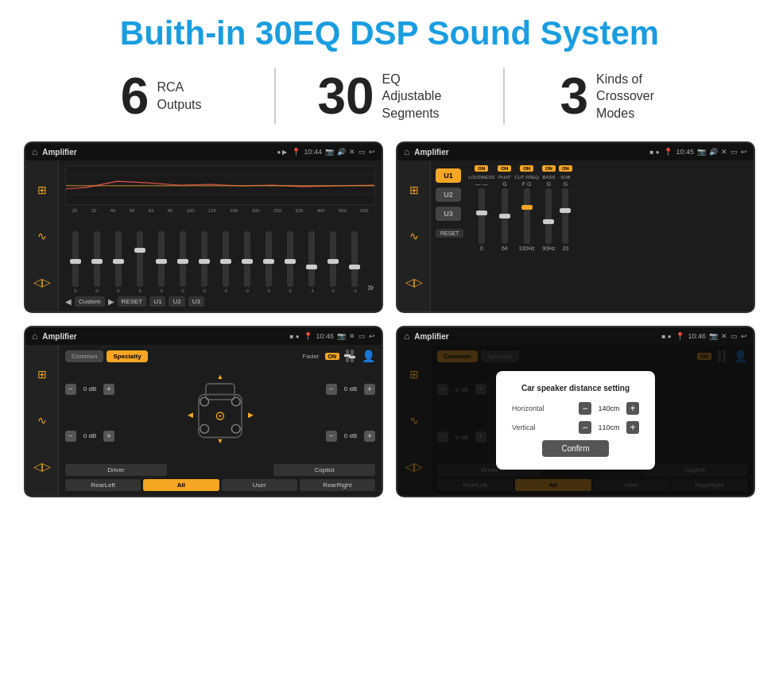 The width and height of the screenshot is (779, 700). I want to click on fader-vol-icon: ◁▷, so click(42, 466).